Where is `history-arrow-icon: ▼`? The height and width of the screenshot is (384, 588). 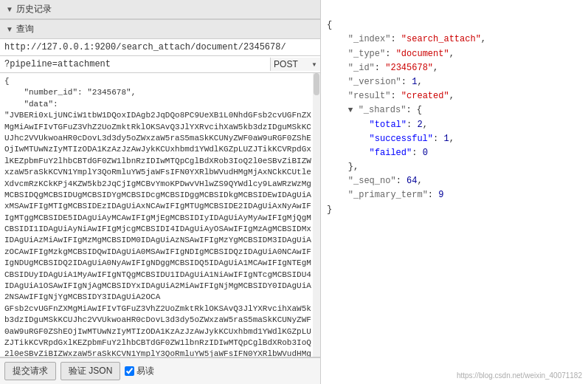 history-arrow-icon: ▼ is located at coordinates (10, 9).